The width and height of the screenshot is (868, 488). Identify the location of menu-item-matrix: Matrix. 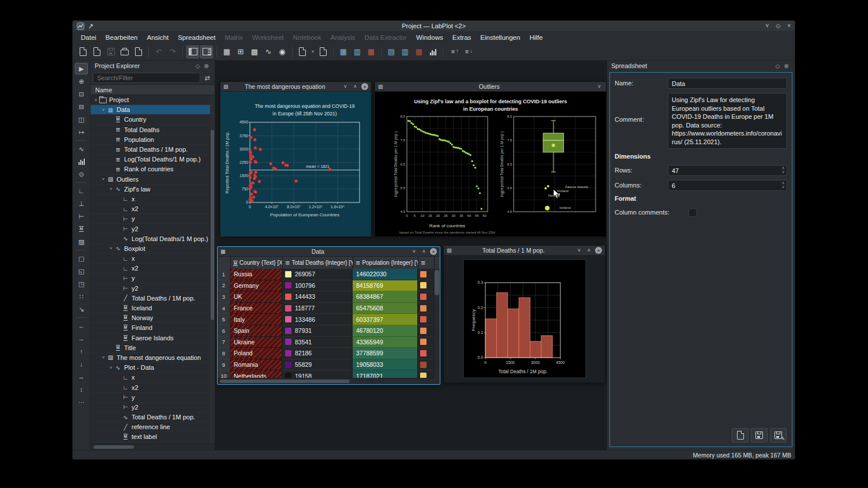
(233, 37).